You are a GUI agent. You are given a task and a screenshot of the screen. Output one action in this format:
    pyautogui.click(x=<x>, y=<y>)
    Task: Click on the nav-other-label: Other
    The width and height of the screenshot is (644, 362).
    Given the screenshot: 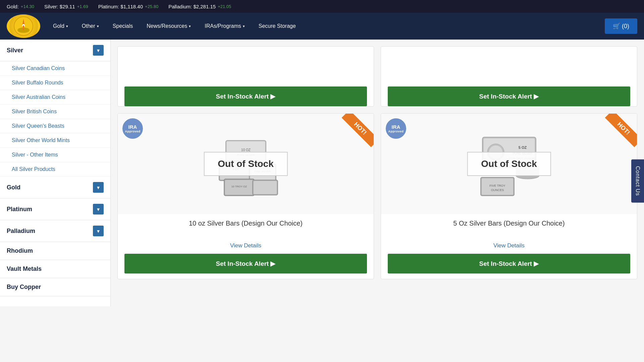 What is the action you would take?
    pyautogui.click(x=89, y=26)
    